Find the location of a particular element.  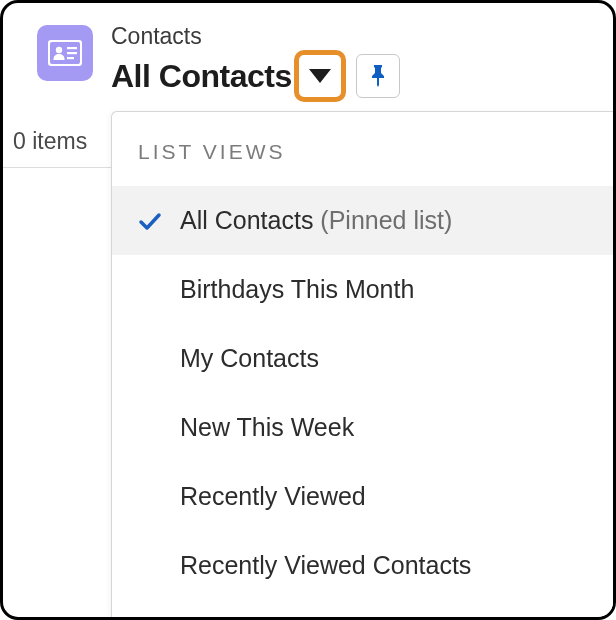

list-view-option-suffix: (Pinned list) is located at coordinates (382, 220).